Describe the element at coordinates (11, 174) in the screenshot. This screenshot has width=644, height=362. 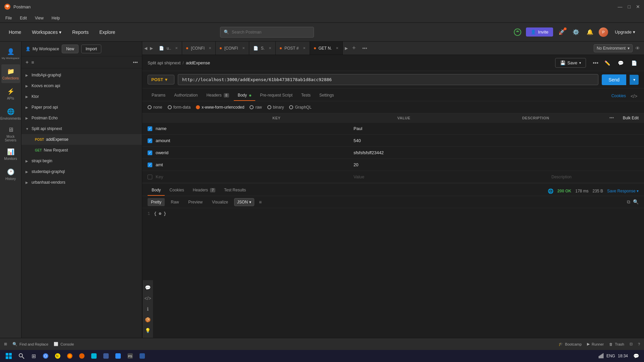
I see `sidebar-item-history: 🕐 History` at that location.